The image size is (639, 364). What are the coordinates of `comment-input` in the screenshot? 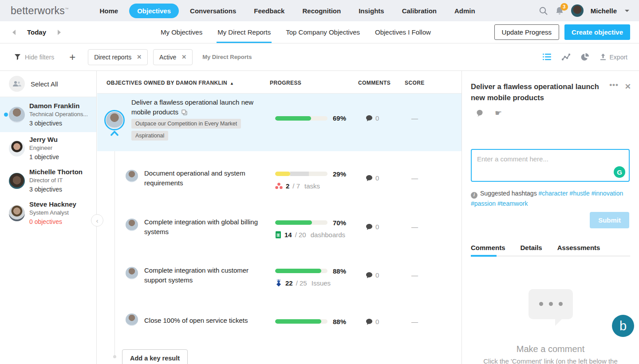 It's located at (550, 165).